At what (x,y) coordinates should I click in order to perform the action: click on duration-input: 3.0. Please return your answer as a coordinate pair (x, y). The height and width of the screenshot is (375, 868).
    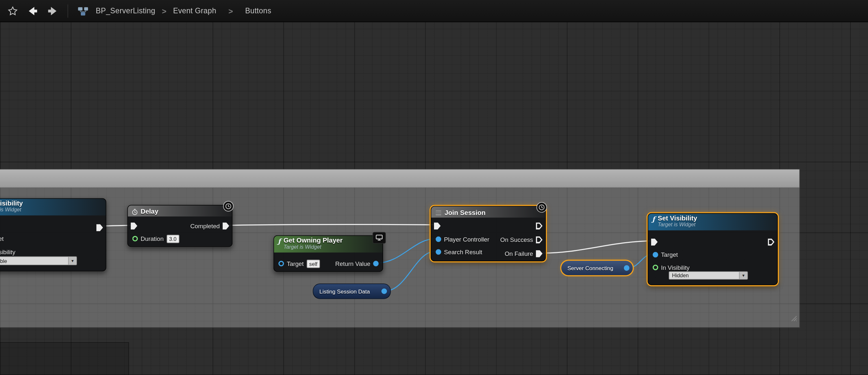
    Looking at the image, I should click on (173, 239).